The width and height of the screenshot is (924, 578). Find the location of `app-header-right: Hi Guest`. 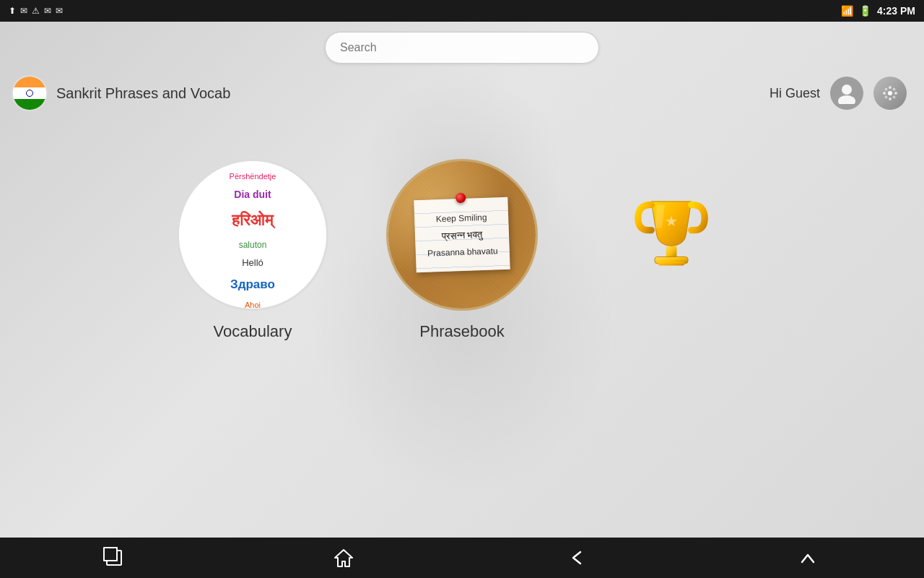

app-header-right: Hi Guest is located at coordinates (838, 93).